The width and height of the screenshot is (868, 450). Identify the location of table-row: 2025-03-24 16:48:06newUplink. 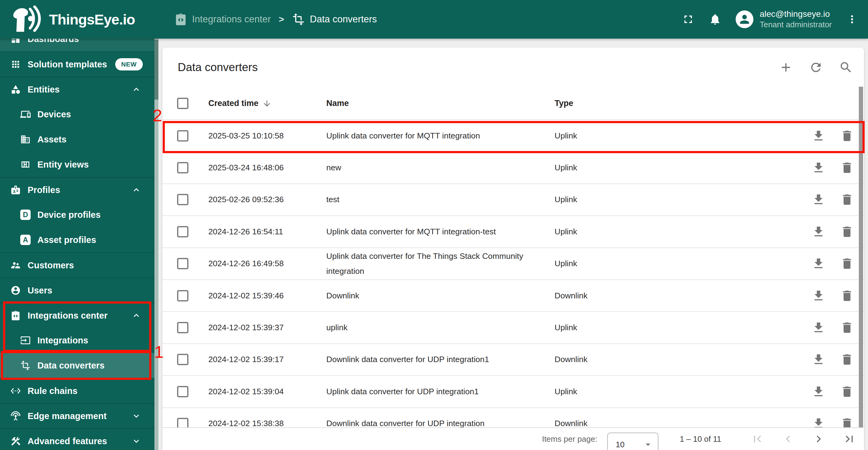
(513, 168).